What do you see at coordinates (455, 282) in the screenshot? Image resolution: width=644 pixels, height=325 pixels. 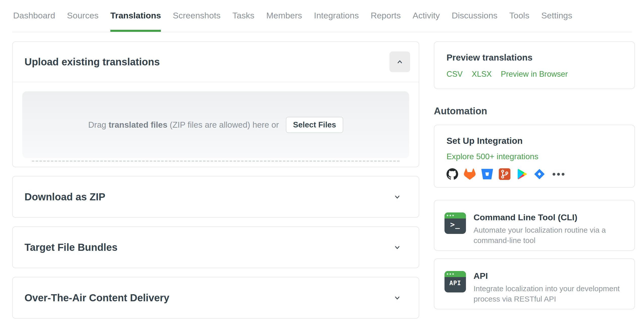 I see `api-icon: API` at bounding box center [455, 282].